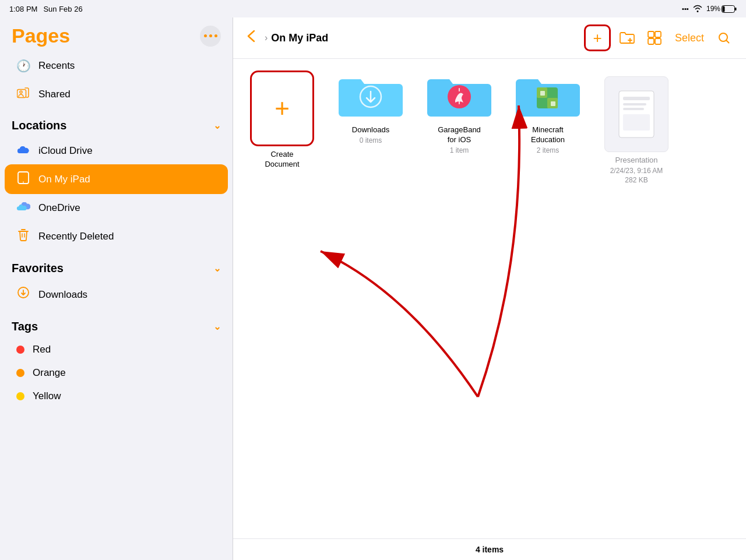 Image resolution: width=746 pixels, height=560 pixels. Describe the element at coordinates (548, 150) in the screenshot. I see `minecraft-folder-meta: 2 items` at that location.